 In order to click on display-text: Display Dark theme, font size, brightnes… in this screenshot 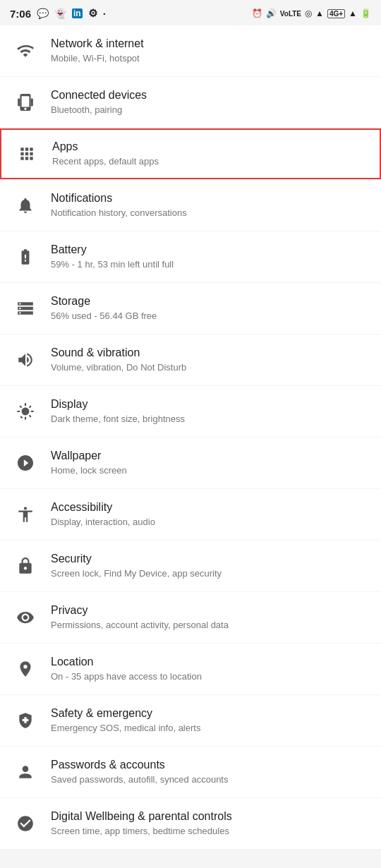, I will do `click(210, 411)`.